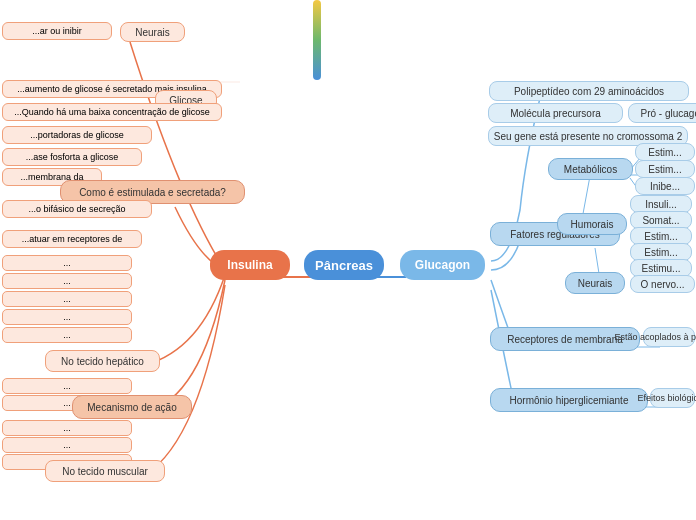  What do you see at coordinates (589, 91) in the screenshot?
I see `polipeptideo-node: Polipeptídeo com 29 aminoácidos` at bounding box center [589, 91].